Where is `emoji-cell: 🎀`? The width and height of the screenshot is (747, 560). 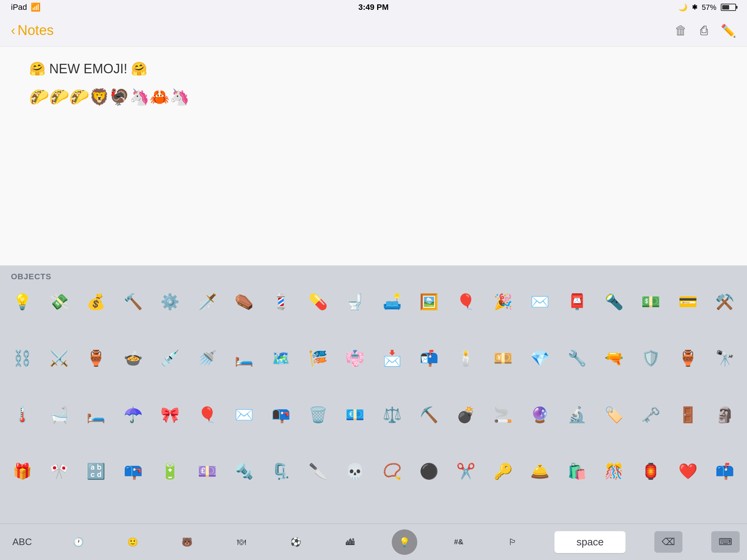
emoji-cell: 🎀 is located at coordinates (170, 415).